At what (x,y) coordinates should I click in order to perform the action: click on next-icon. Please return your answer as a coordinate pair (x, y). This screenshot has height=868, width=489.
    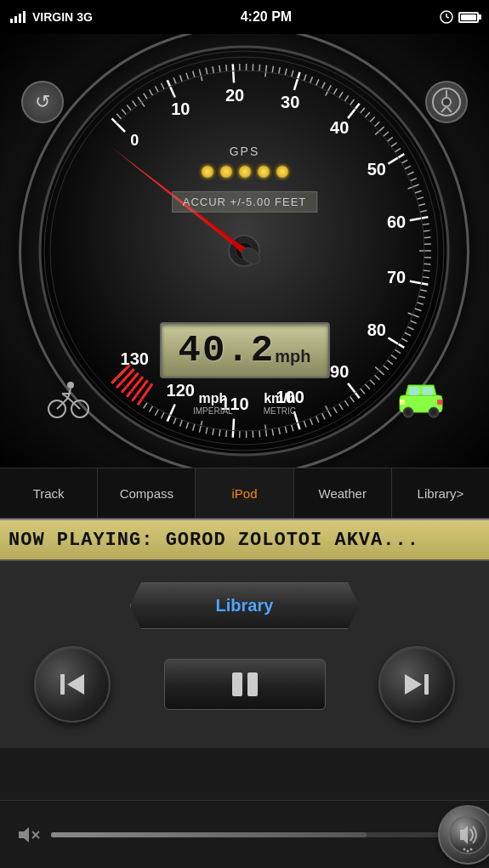
    Looking at the image, I should click on (417, 684).